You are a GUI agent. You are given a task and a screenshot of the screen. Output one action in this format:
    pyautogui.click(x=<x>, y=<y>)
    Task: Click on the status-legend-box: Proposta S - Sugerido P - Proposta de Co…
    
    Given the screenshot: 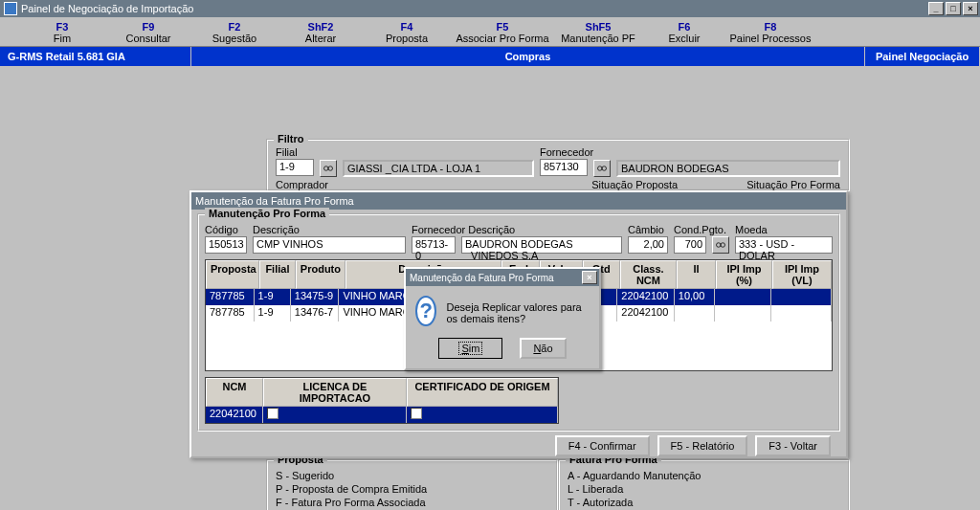 What is the action you would take?
    pyautogui.click(x=558, y=484)
    